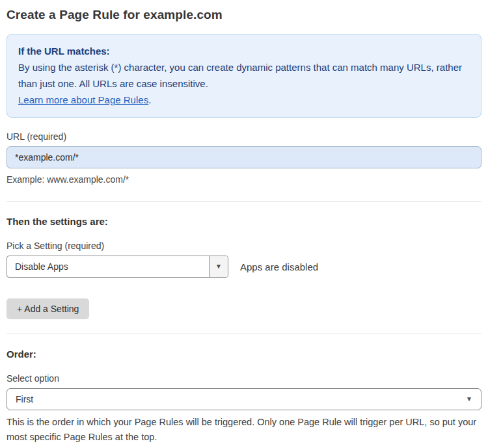 The width and height of the screenshot is (488, 448). I want to click on info-box-body-text: By using the asterisk (*) character, you…, so click(240, 75).